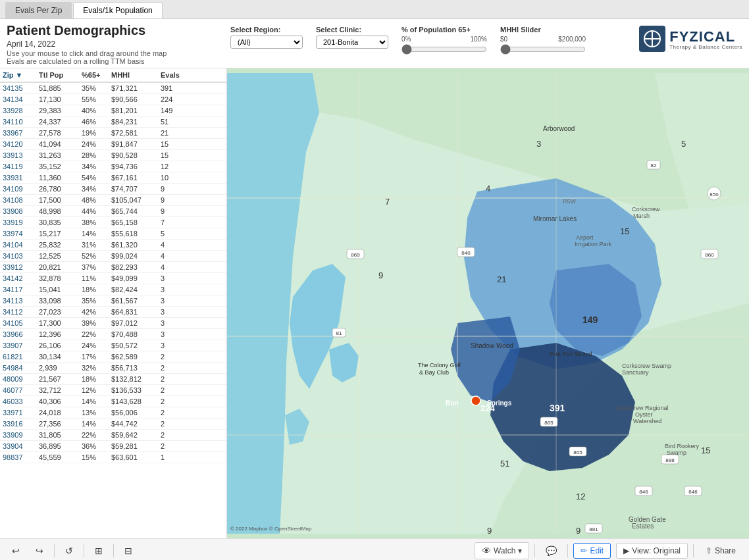  I want to click on data-cell: 24,337, so click(59, 122).